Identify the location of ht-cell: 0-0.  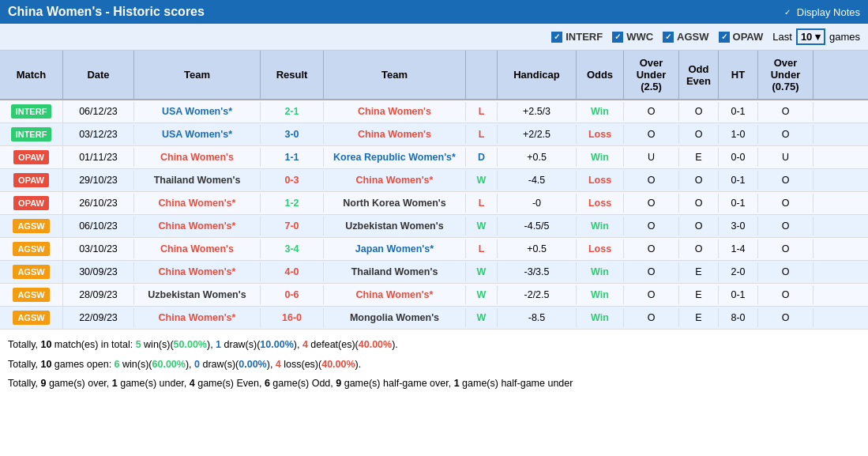
(738, 157).